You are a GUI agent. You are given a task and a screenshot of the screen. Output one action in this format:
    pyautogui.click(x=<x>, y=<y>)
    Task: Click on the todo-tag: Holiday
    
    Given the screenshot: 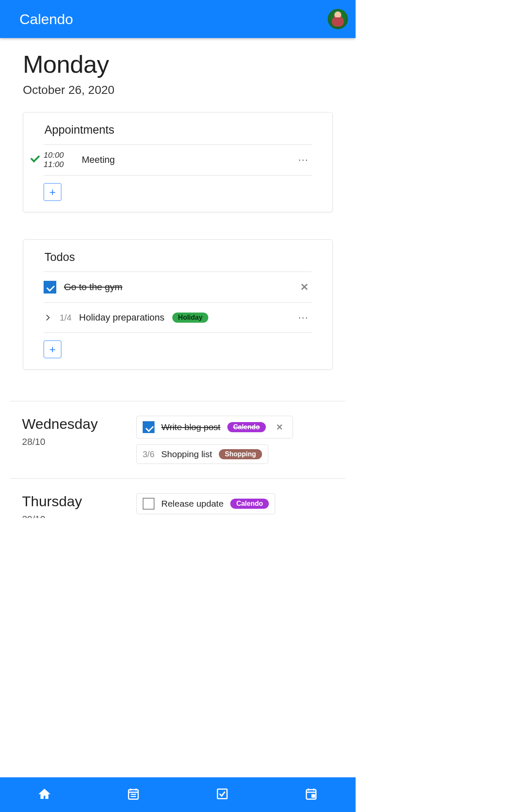 What is the action you would take?
    pyautogui.click(x=190, y=318)
    